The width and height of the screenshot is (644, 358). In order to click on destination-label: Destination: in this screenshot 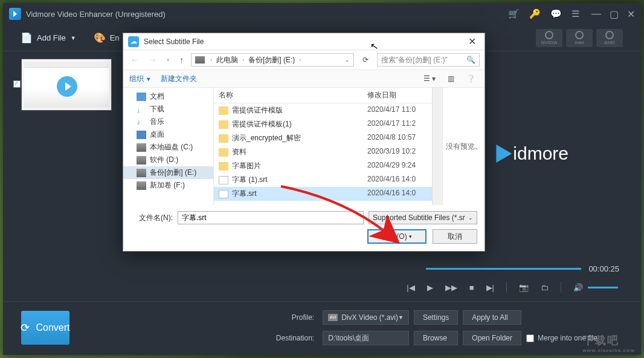, I will do `click(196, 338)`.